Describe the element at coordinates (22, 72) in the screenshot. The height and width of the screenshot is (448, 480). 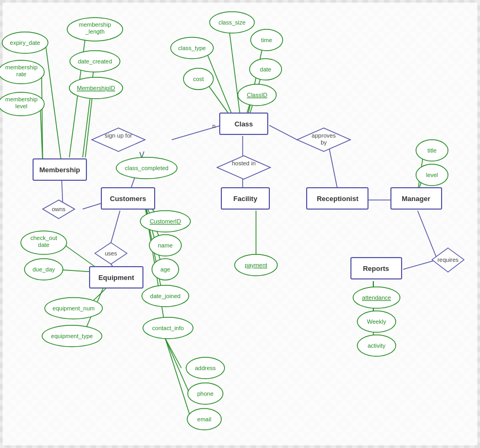
I see `membership-rate-attr: membership rate` at that location.